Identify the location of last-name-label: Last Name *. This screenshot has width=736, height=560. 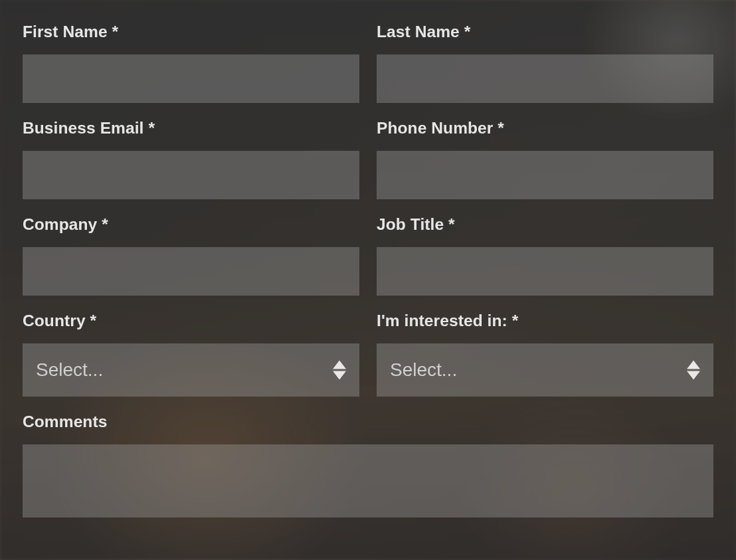
(545, 32).